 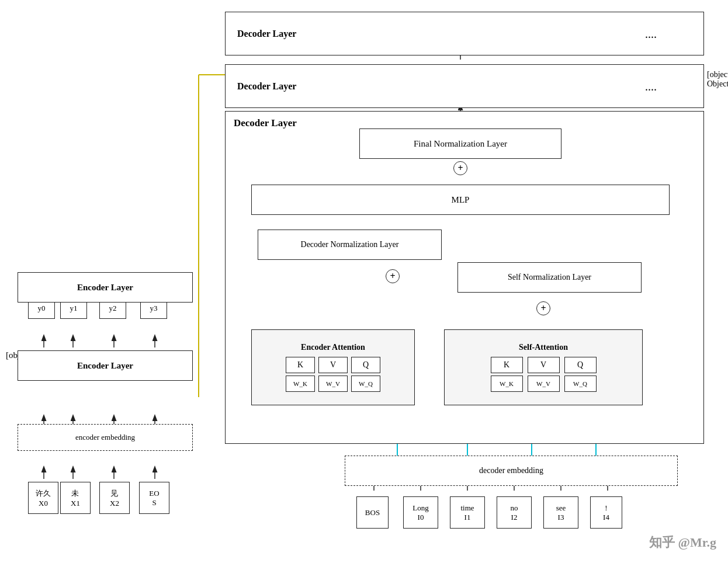 What do you see at coordinates (75, 498) in the screenshot?
I see `x1-box: 未 X1` at bounding box center [75, 498].